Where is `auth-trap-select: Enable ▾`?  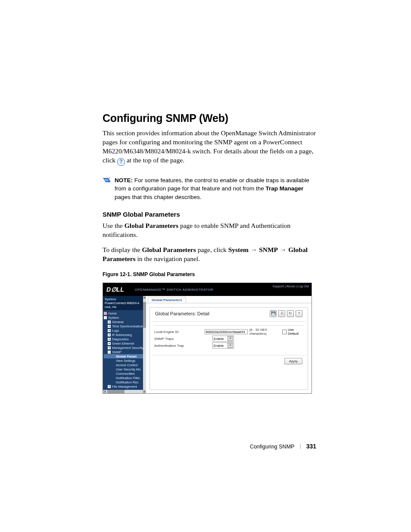
auth-trap-select: Enable ▾ is located at coordinates (223, 345).